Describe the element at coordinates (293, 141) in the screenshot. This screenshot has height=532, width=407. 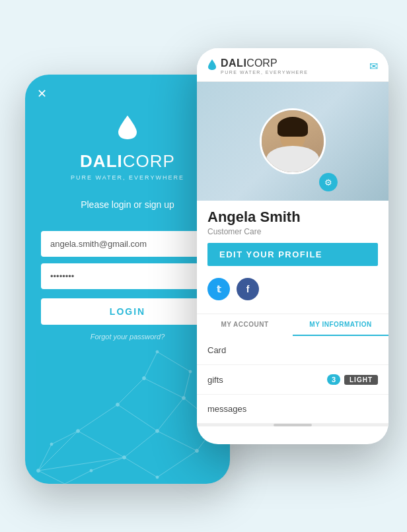
I see `avatar-face` at that location.